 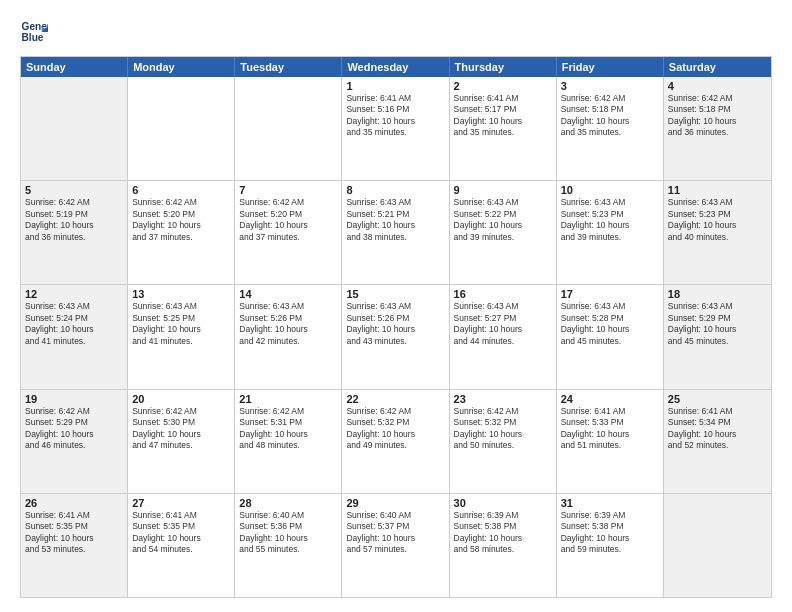 What do you see at coordinates (718, 232) in the screenshot?
I see `calendar-cell: 11Sunrise: 6:43 AM Sunset: 5:23 PM Dayli…` at bounding box center [718, 232].